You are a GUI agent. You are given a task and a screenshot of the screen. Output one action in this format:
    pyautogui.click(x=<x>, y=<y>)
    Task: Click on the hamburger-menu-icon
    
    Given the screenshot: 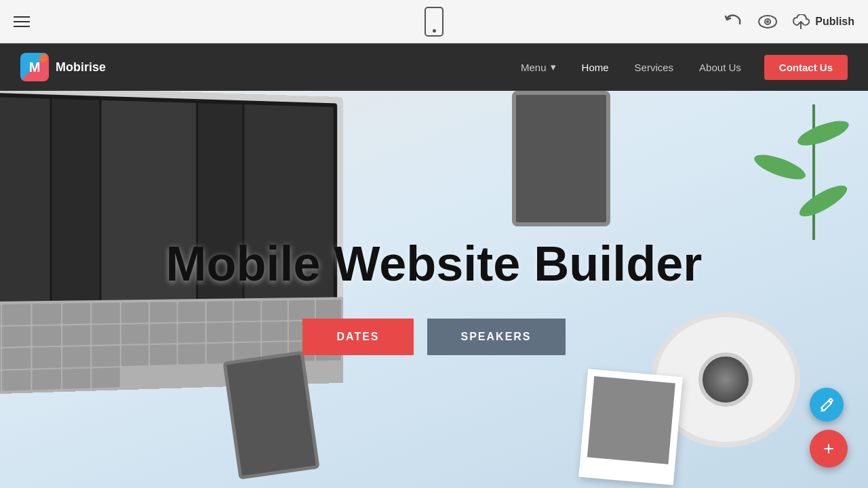 What is the action you would take?
    pyautogui.click(x=22, y=22)
    